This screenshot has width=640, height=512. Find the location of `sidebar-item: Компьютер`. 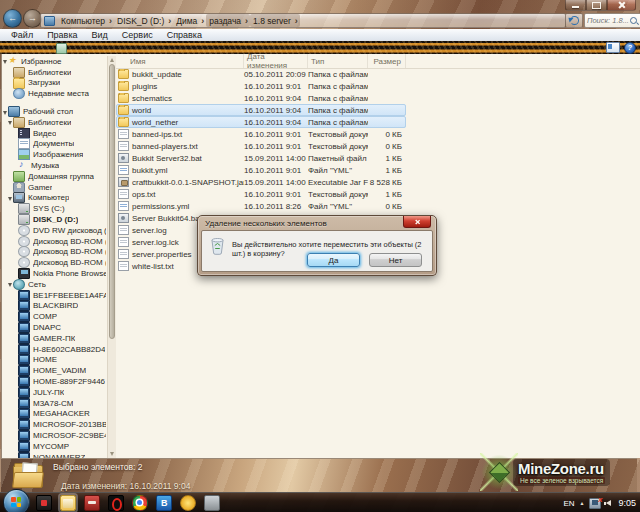

sidebar-item: Компьютер is located at coordinates (54, 198).